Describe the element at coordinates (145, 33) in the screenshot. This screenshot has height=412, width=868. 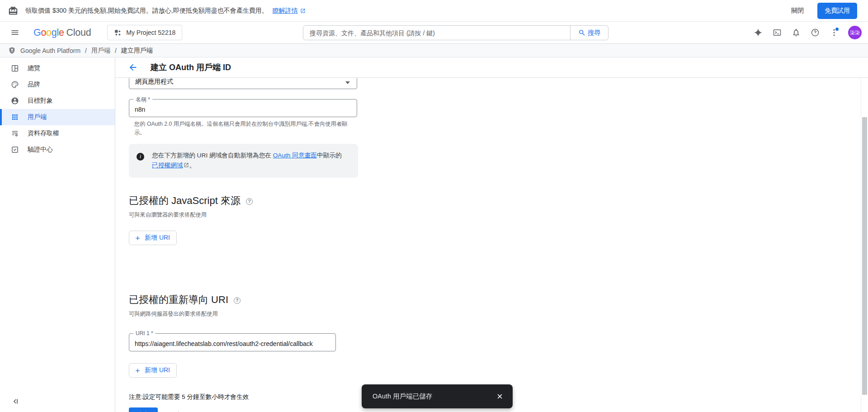
I see `project-selector: My Project 52218` at that location.